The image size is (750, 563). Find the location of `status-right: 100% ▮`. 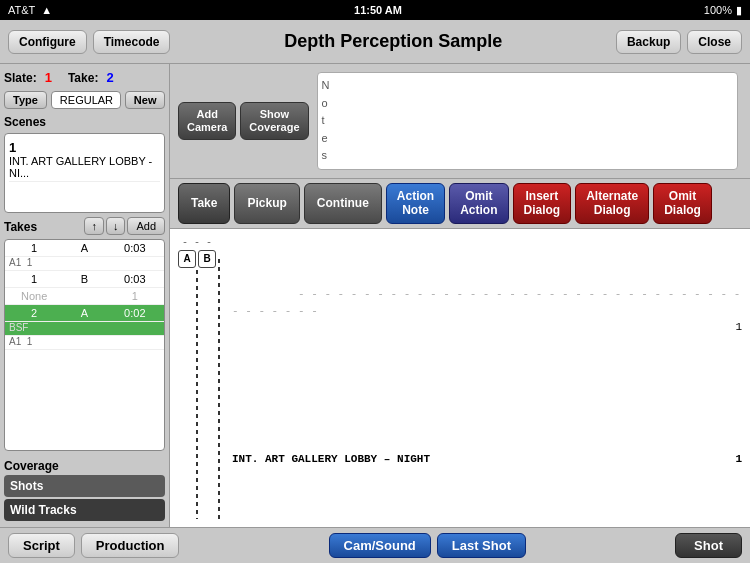

status-right: 100% ▮ is located at coordinates (723, 10).